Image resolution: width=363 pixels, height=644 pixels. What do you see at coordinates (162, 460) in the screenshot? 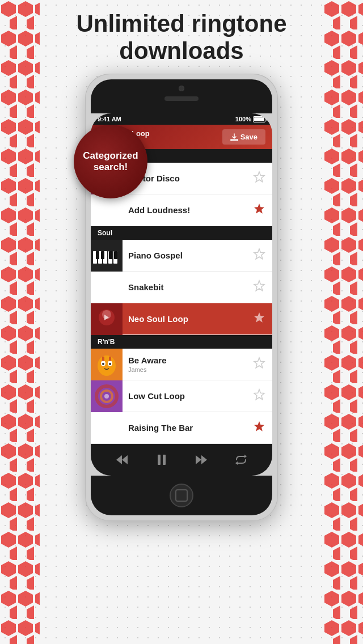
I see `pause-icon` at bounding box center [162, 460].